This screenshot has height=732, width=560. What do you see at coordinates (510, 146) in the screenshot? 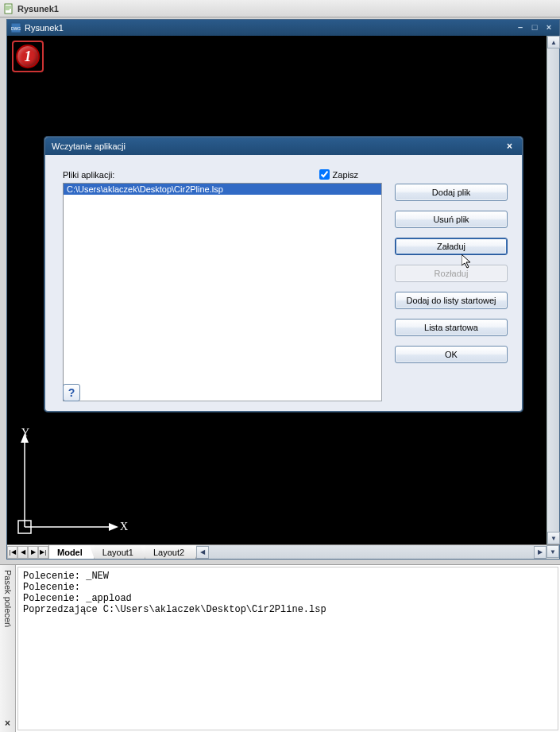
I see `dialog-close-button: ×` at bounding box center [510, 146].